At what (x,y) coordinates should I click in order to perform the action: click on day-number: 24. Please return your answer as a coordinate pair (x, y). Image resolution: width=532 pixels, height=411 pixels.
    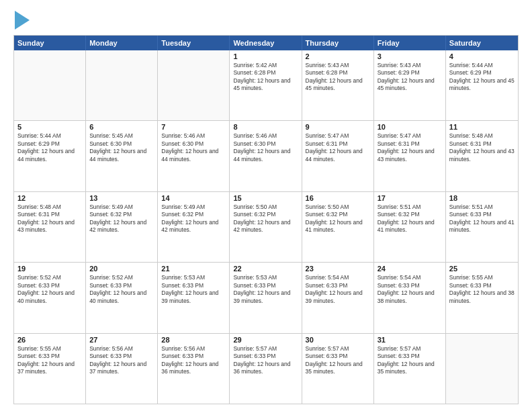
    Looking at the image, I should click on (410, 269).